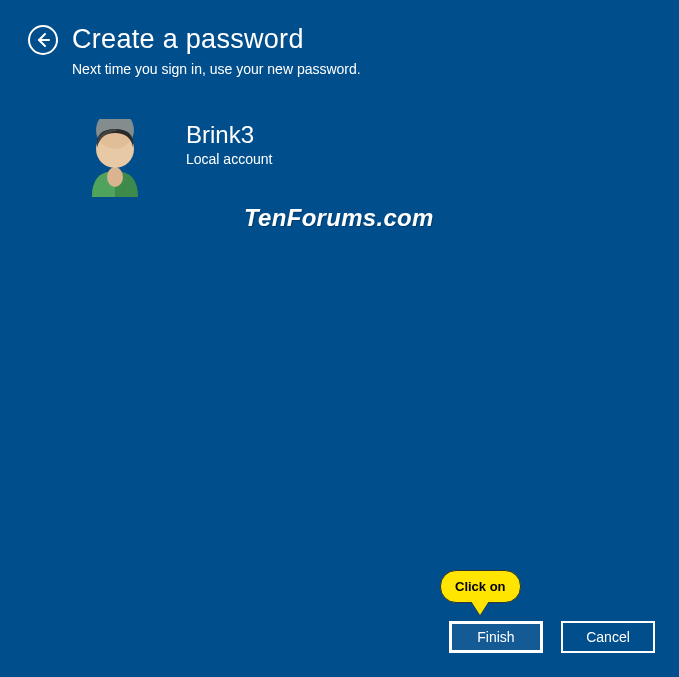 The width and height of the screenshot is (679, 677). What do you see at coordinates (496, 637) in the screenshot?
I see `finish-button: Finish` at bounding box center [496, 637].